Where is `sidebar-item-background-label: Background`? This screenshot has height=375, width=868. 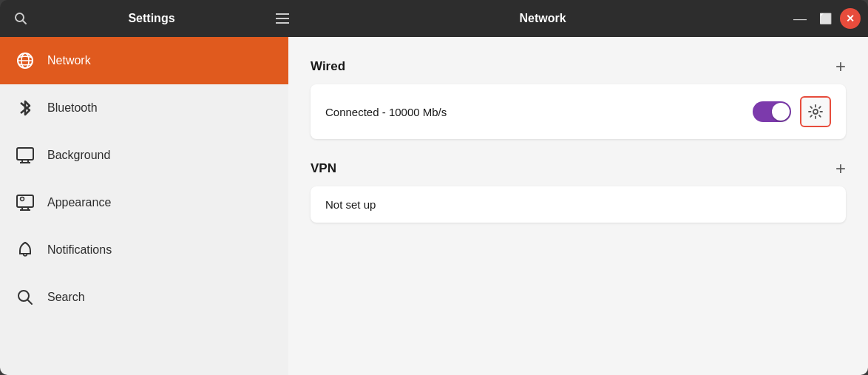
sidebar-item-background-label: Background is located at coordinates (78, 155).